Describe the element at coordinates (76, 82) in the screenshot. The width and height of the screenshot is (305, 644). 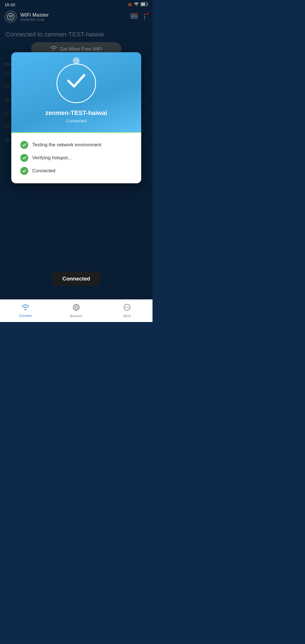
I see `checkmark-icon` at that location.